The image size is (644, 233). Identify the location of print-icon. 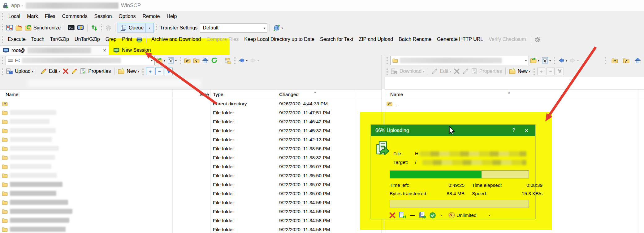
(139, 40).